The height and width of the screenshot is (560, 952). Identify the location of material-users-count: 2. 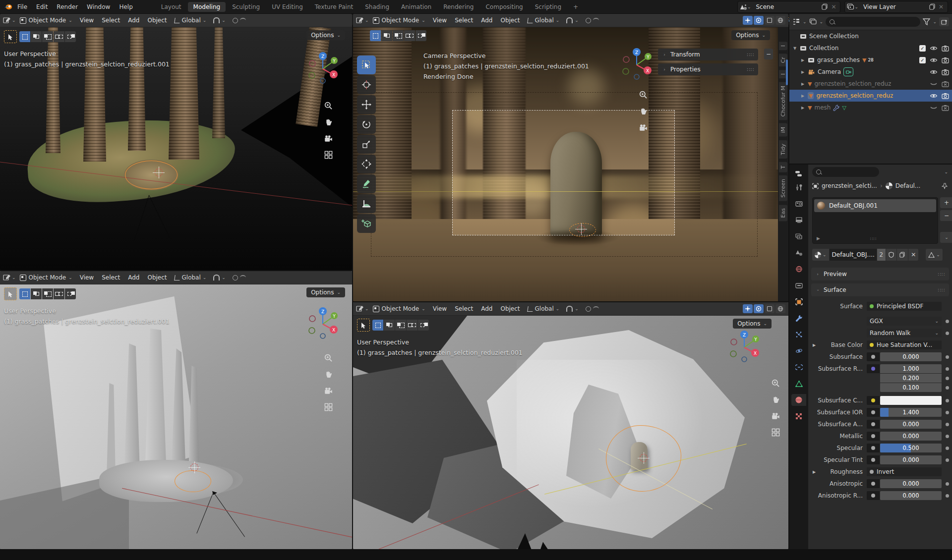
(882, 255).